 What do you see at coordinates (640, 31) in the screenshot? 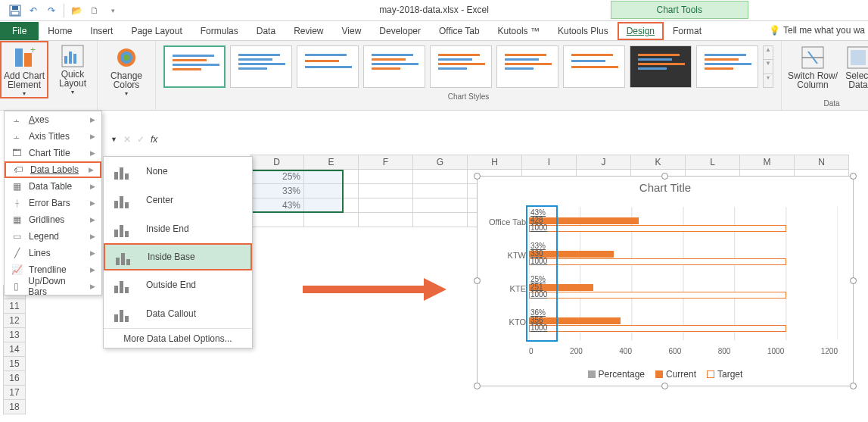
I see `tab-design: Design` at bounding box center [640, 31].